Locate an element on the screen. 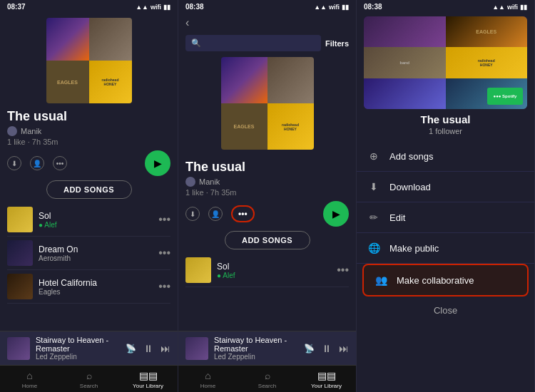 This screenshot has width=535, height=392. add-songs-button-2: ADD SONGS is located at coordinates (268, 240).